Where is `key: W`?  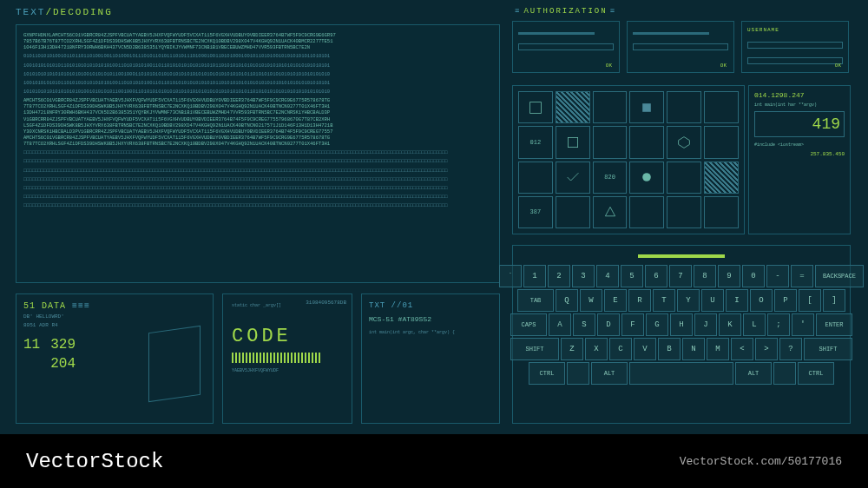 key: W is located at coordinates (591, 300).